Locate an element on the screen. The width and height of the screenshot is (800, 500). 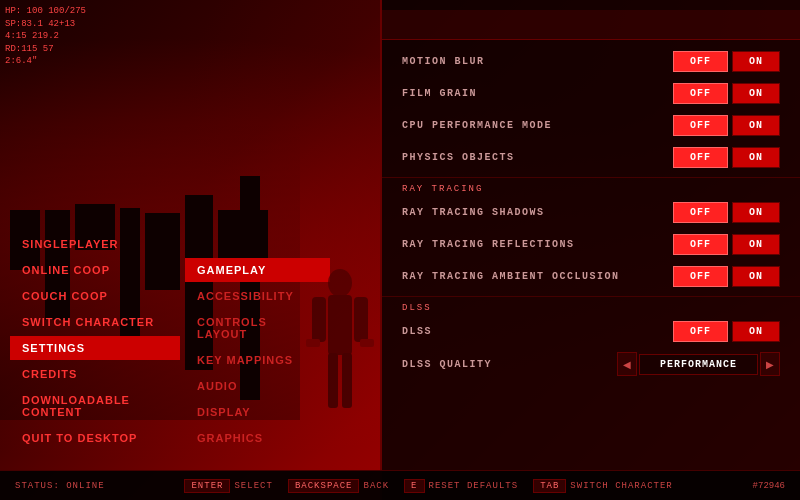
settings-top-bar is located at coordinates (591, 25).